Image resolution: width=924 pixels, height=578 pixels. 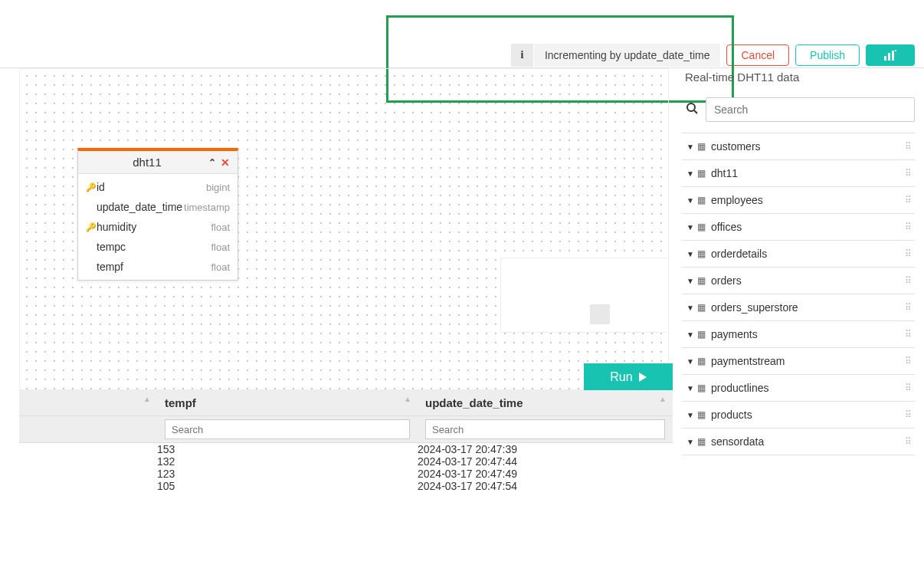 What do you see at coordinates (346, 474) in the screenshot?
I see `table-row: 1232024-03-17 20:47:49` at bounding box center [346, 474].